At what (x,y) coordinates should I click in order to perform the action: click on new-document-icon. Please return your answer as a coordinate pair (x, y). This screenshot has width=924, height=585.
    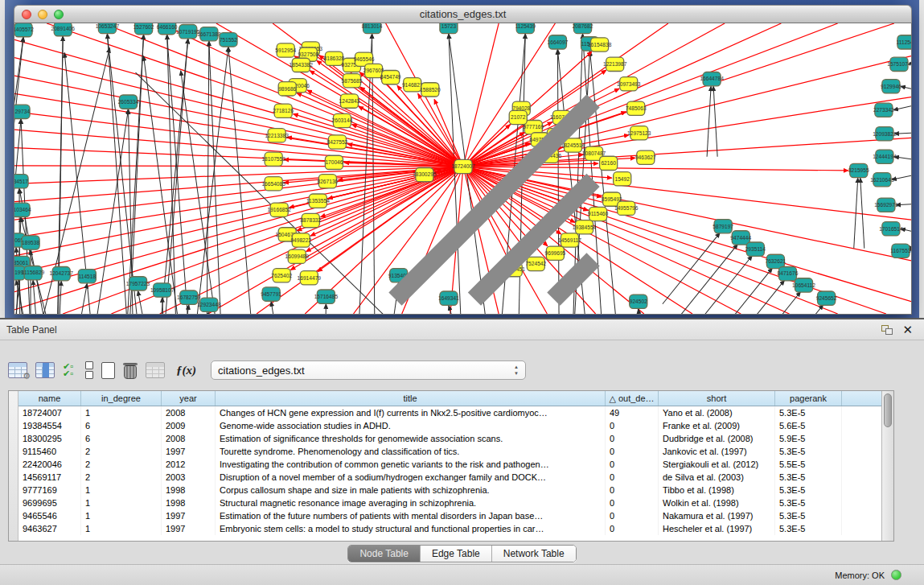
    Looking at the image, I should click on (108, 370).